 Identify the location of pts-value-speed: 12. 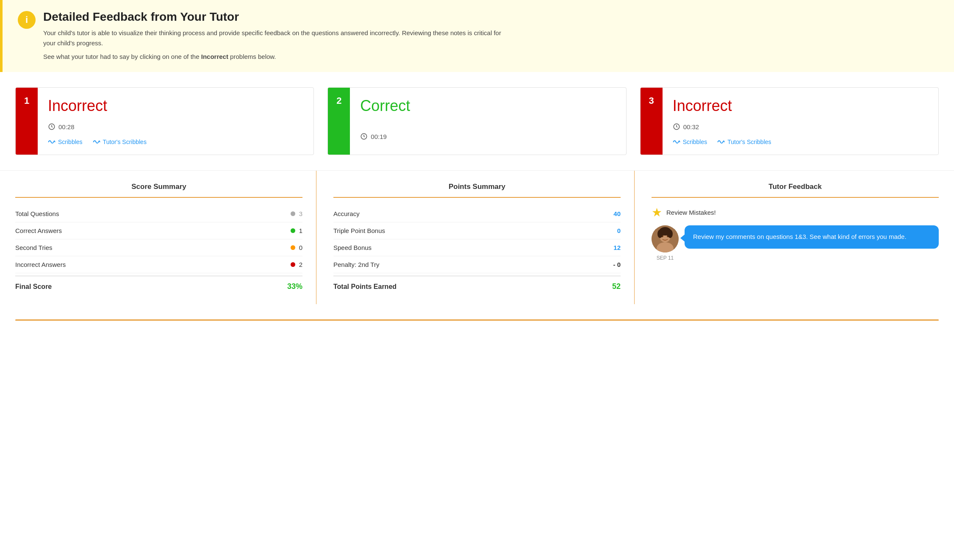
(617, 247).